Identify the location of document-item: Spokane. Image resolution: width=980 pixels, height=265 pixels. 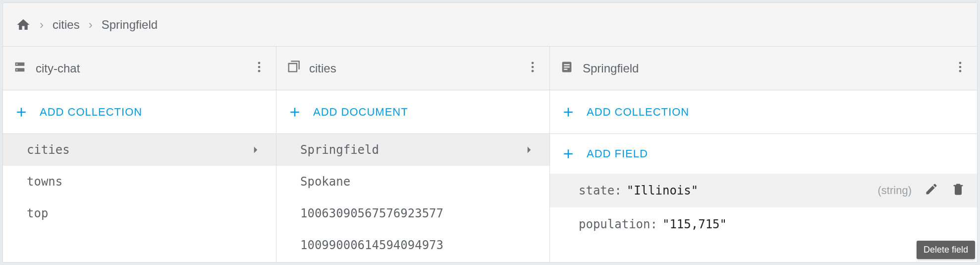
(413, 182).